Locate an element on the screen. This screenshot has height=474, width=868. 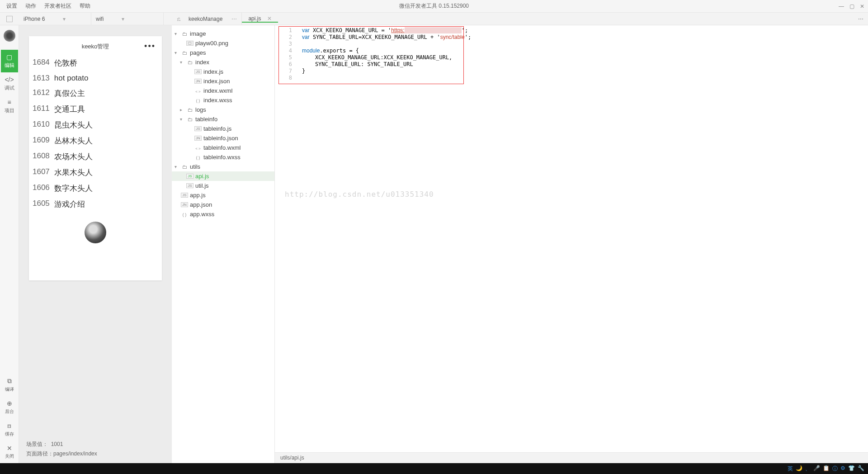
tree-node-index: ▾index is located at coordinates (223, 62).